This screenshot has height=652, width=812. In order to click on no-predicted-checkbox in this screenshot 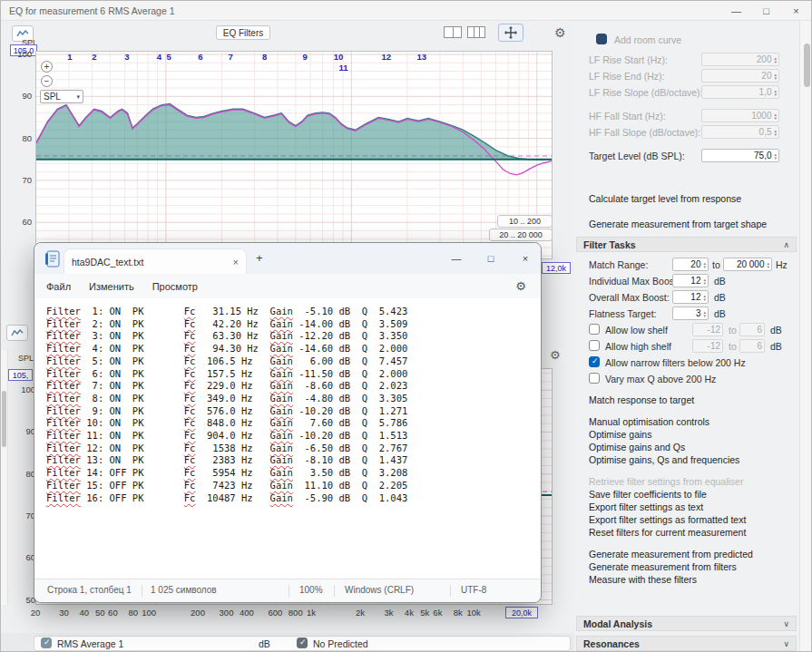, I will do `click(302, 643)`.